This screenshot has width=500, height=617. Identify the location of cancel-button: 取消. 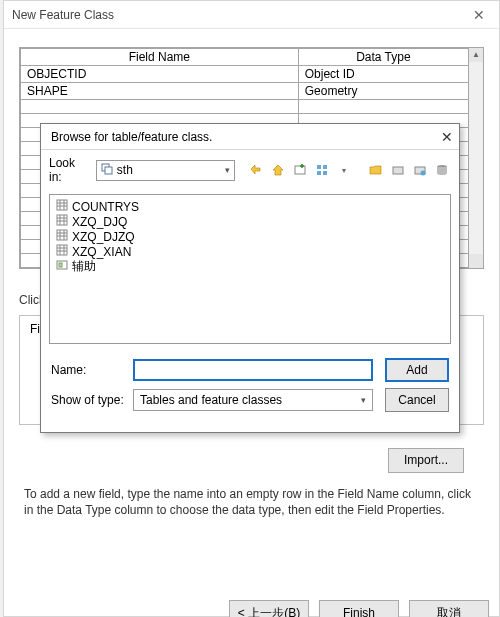
(449, 608).